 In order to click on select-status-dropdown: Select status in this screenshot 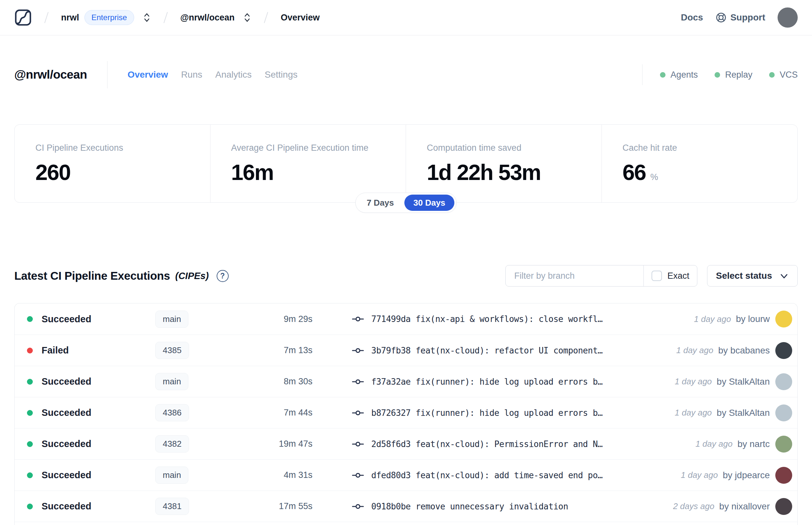, I will do `click(752, 276)`.